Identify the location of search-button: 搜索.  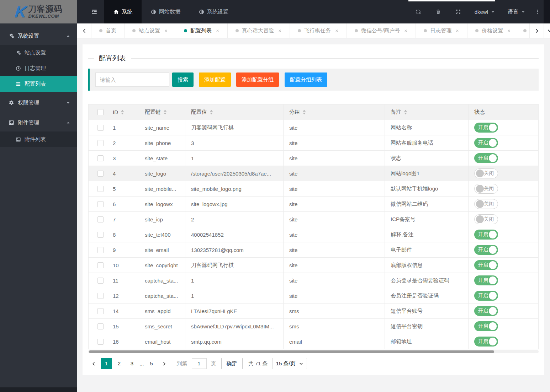
(183, 80).